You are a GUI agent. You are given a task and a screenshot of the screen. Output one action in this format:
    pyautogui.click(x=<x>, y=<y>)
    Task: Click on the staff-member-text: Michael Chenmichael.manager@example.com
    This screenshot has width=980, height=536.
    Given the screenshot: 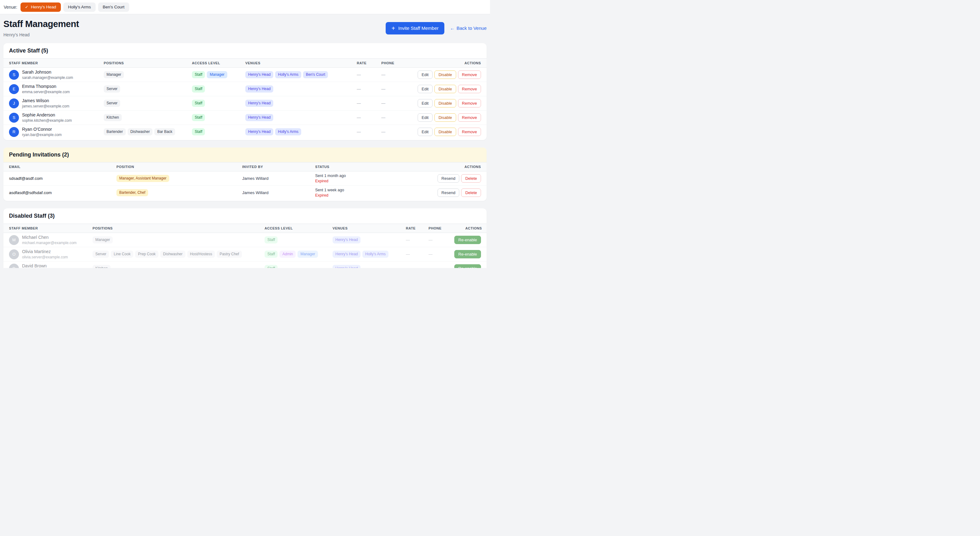 What is the action you would take?
    pyautogui.click(x=49, y=240)
    